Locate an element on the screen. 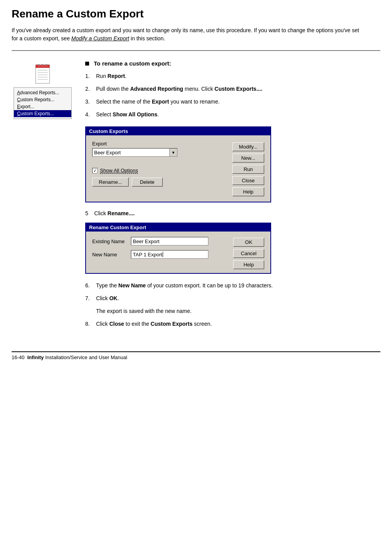  step-1-num: 1. is located at coordinates (89, 76).